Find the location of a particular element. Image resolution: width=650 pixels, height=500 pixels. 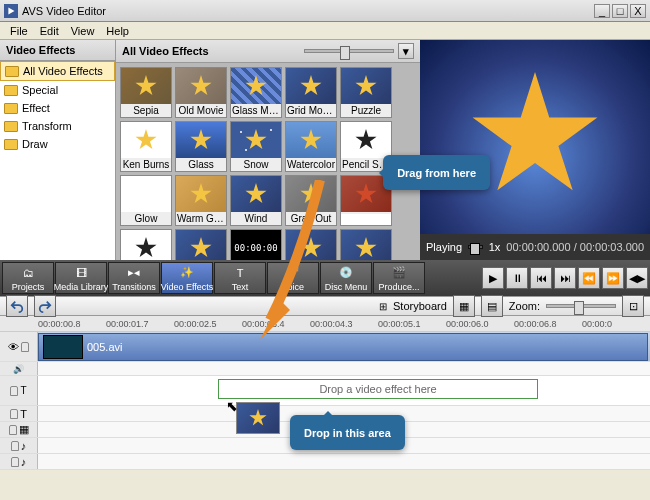

folder-icon is located at coordinates (12, 72).